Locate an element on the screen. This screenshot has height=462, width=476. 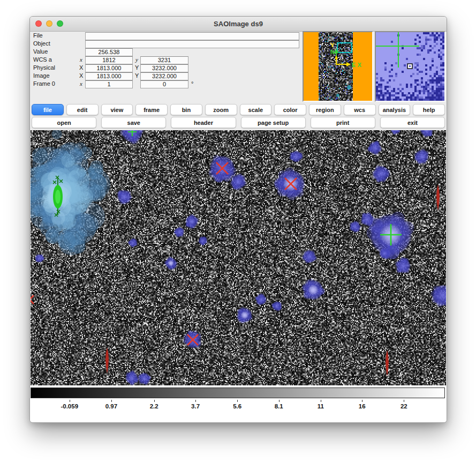
menu-header-button: header is located at coordinates (203, 122).